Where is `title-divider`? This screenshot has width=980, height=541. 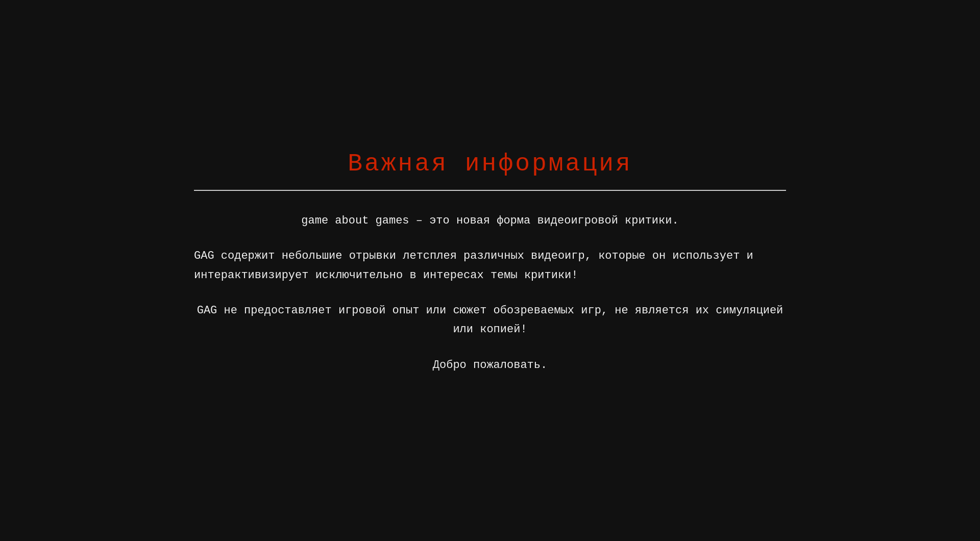 title-divider is located at coordinates (490, 190).